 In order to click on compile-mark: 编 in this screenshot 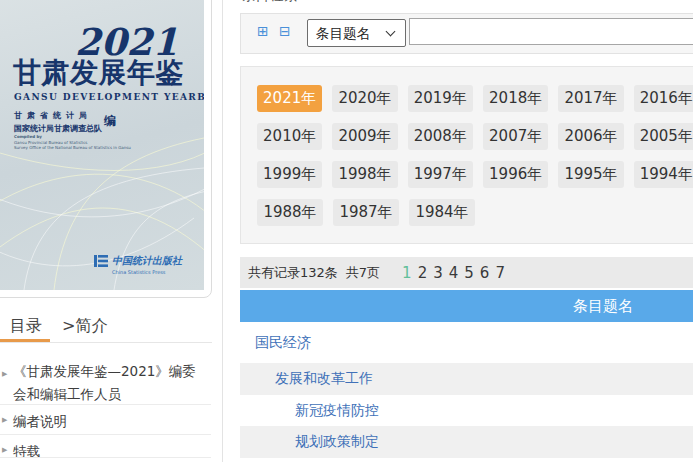, I will do `click(110, 122)`.